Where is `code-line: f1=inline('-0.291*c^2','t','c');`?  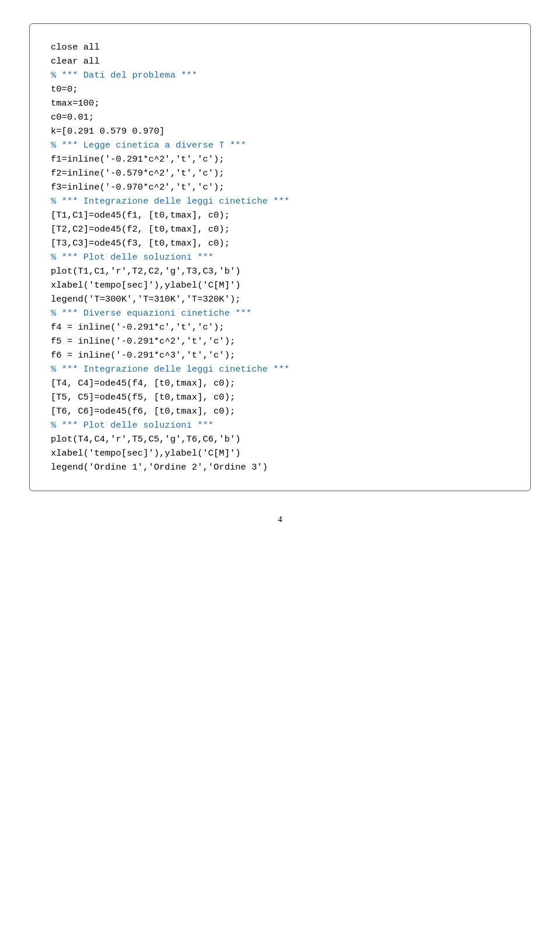 code-line: f1=inline('-0.291*c^2','t','c'); is located at coordinates (138, 159).